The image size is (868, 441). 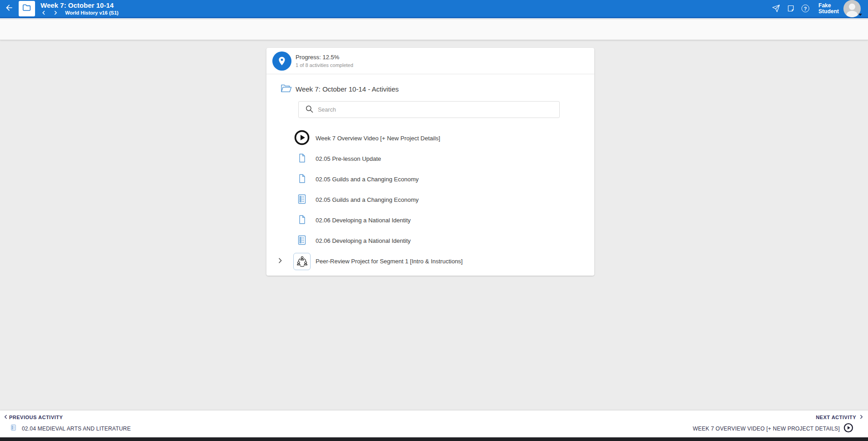 I want to click on progress-label: Progress: 12.5%, so click(x=324, y=57).